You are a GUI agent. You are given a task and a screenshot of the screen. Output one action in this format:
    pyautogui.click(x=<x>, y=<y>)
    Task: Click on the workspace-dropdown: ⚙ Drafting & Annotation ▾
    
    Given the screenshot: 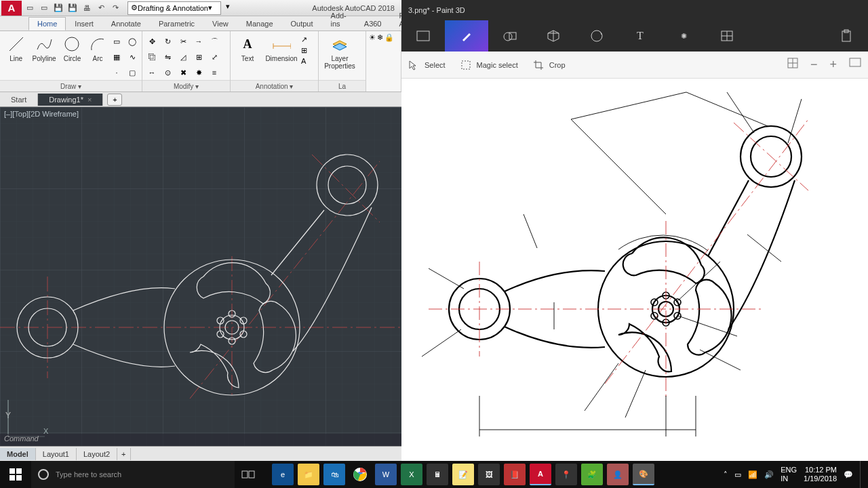 What is the action you would take?
    pyautogui.click(x=174, y=8)
    